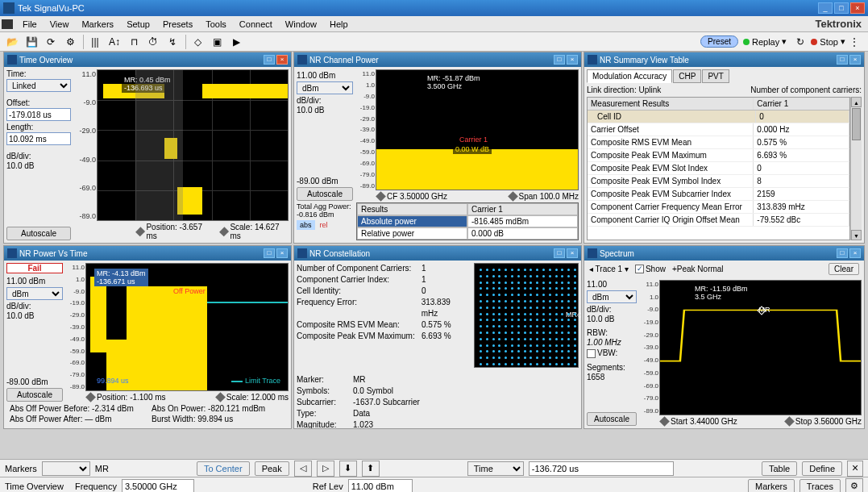 This screenshot has height=492, width=868. I want to click on loop-icon: ↻, so click(800, 42).